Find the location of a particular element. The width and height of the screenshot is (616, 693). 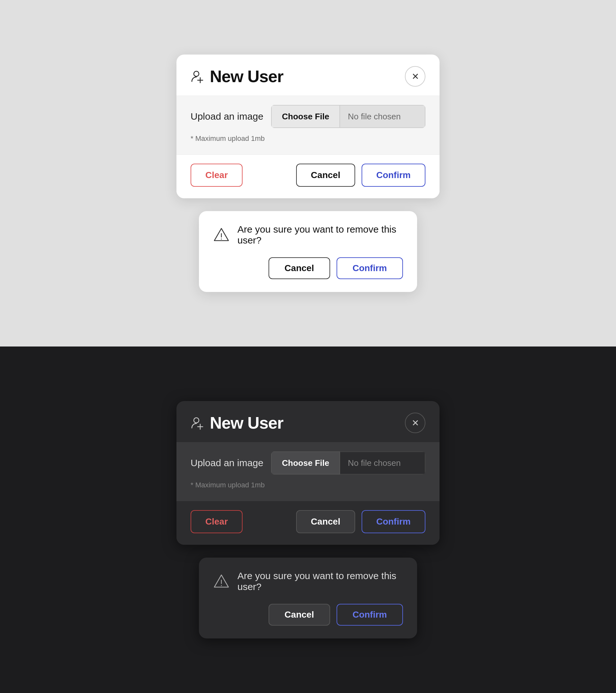

modal-body-light: Upload an image Choose File No file chos… is located at coordinates (308, 125).